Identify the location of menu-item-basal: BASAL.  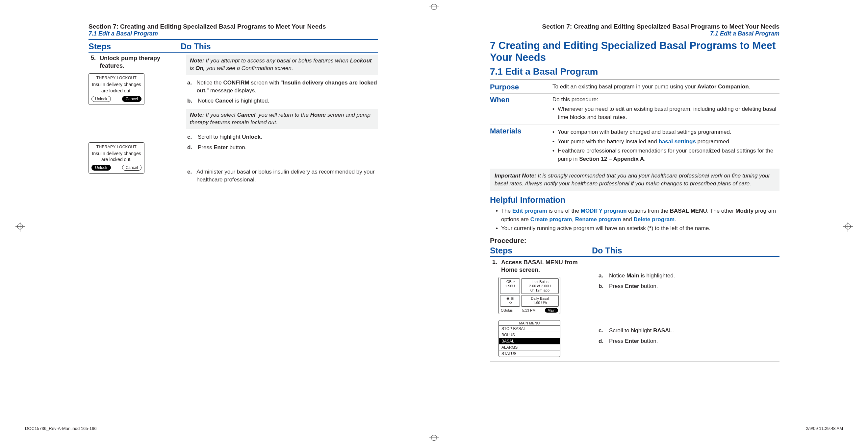
(529, 341).